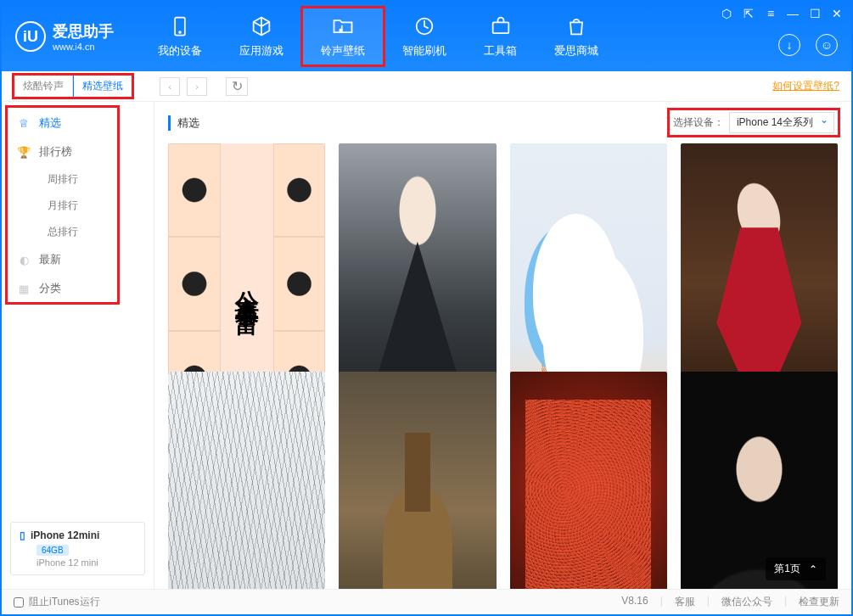  What do you see at coordinates (22, 535) in the screenshot?
I see `phone-small-icon: ▯` at bounding box center [22, 535].